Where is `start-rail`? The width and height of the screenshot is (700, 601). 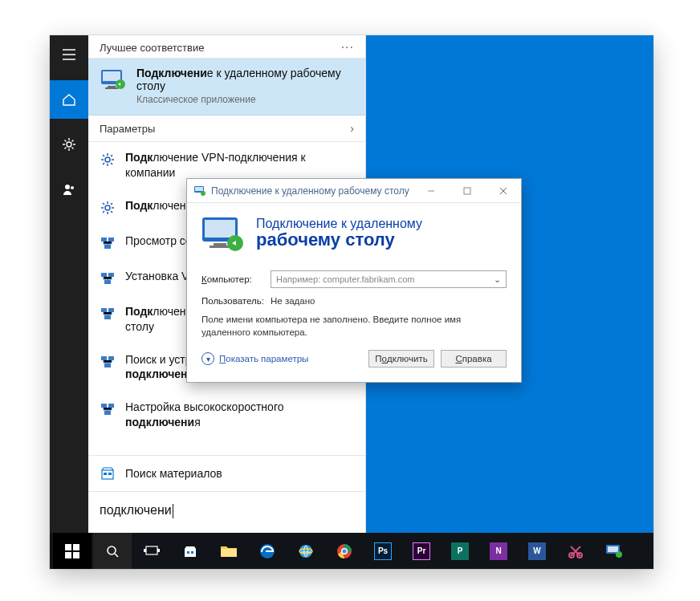 start-rail is located at coordinates (69, 284).